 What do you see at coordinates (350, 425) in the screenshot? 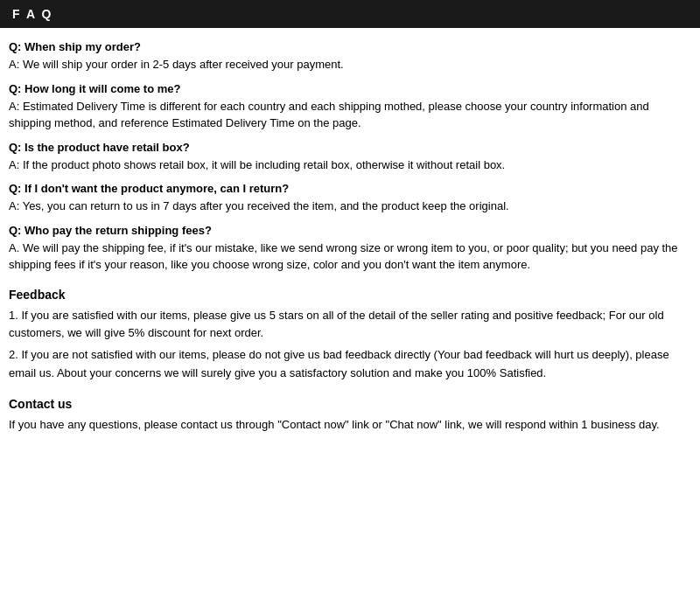
I see `contact-text: If you have any questions, please contac…` at bounding box center [350, 425].